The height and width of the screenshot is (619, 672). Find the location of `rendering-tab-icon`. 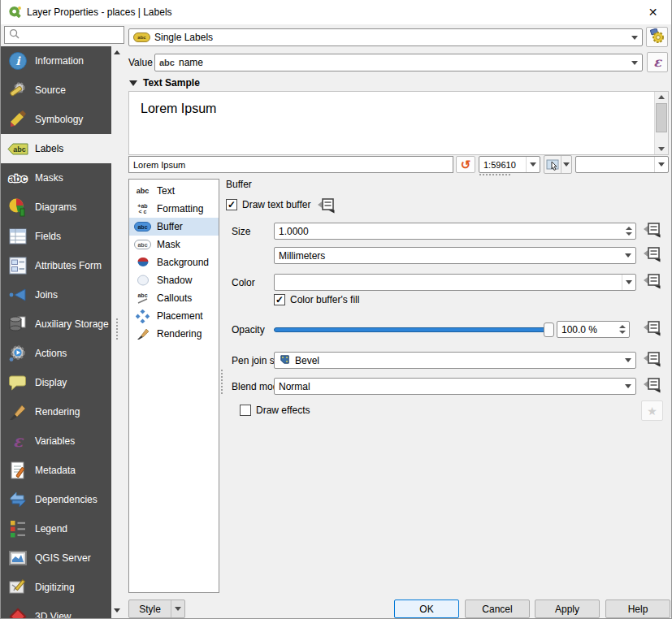

rendering-tab-icon is located at coordinates (143, 334).